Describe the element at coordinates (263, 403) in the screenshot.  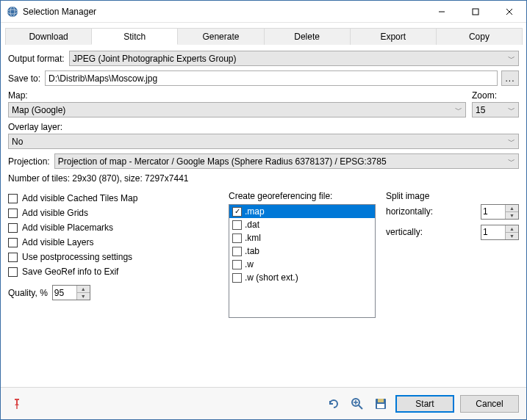
I see `footer: Start Cancel` at that location.